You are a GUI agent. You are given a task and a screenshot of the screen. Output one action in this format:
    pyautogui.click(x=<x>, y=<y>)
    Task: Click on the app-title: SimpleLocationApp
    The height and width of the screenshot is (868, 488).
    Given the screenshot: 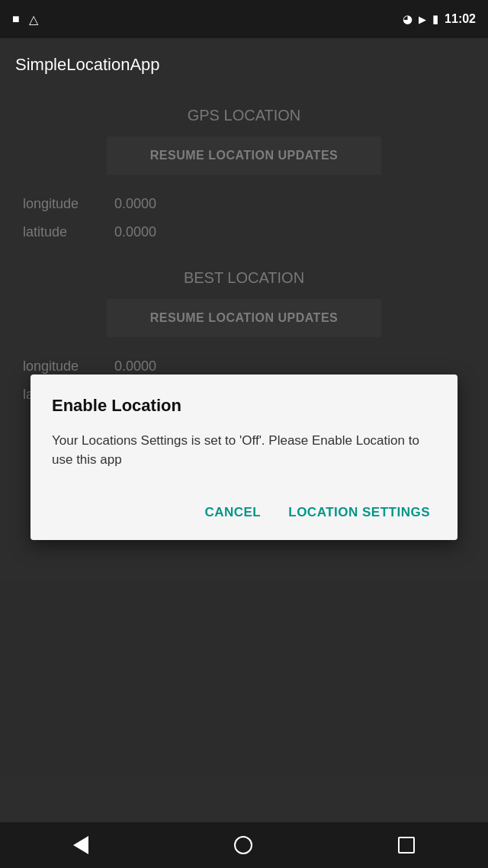 What is the action you would take?
    pyautogui.click(x=88, y=65)
    